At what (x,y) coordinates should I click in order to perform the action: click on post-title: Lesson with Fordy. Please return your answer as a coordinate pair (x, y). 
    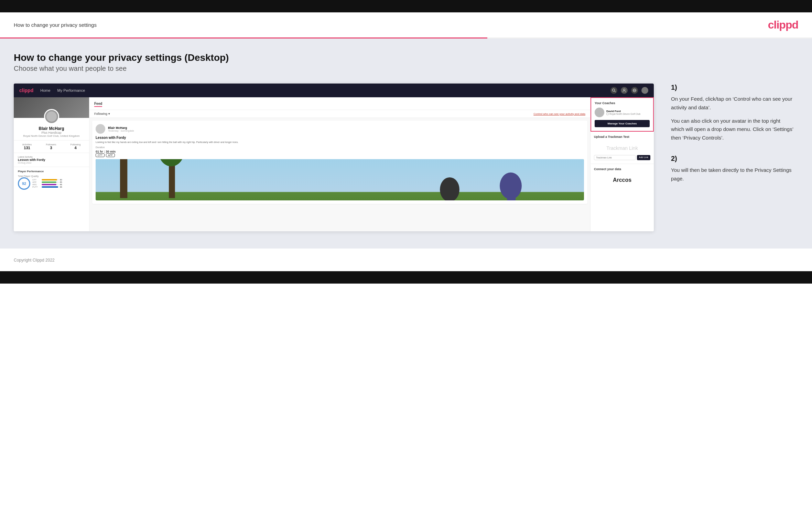
    Looking at the image, I should click on (340, 137).